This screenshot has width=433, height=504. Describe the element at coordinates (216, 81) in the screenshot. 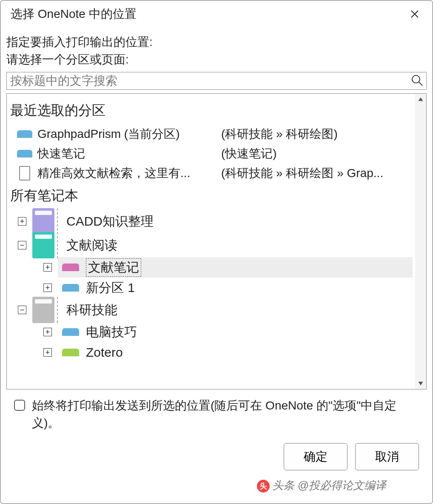

I see `search-input` at that location.